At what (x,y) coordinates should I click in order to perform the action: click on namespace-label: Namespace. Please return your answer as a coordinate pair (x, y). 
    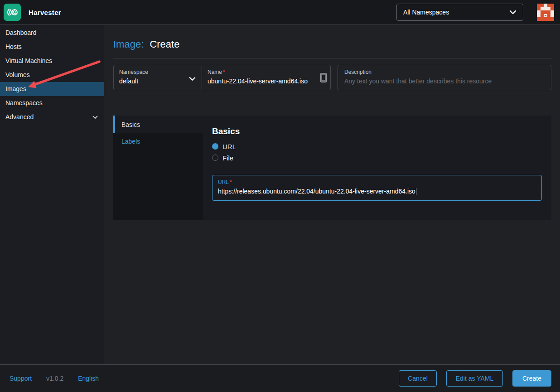
    Looking at the image, I should click on (158, 72).